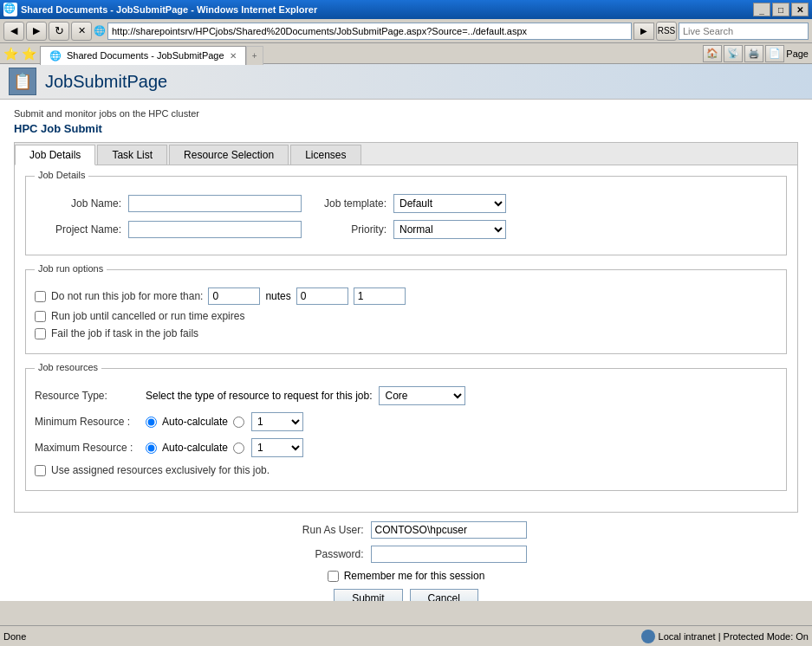 The width and height of the screenshot is (812, 646). I want to click on minimize-button: _, so click(762, 10).